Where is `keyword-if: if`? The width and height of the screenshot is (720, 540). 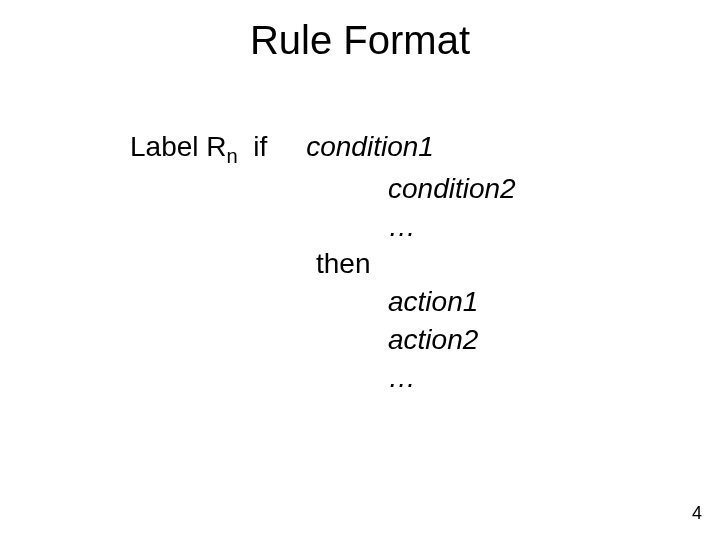
keyword-if: if is located at coordinates (260, 146).